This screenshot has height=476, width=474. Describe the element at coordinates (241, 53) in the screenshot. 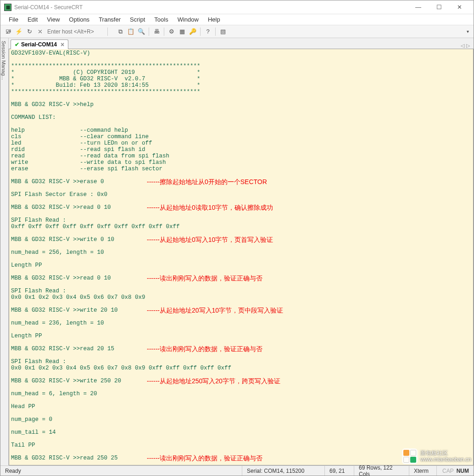

I see `terminal-line: GD32VF103V-EVAL(RISC-V)` at that location.